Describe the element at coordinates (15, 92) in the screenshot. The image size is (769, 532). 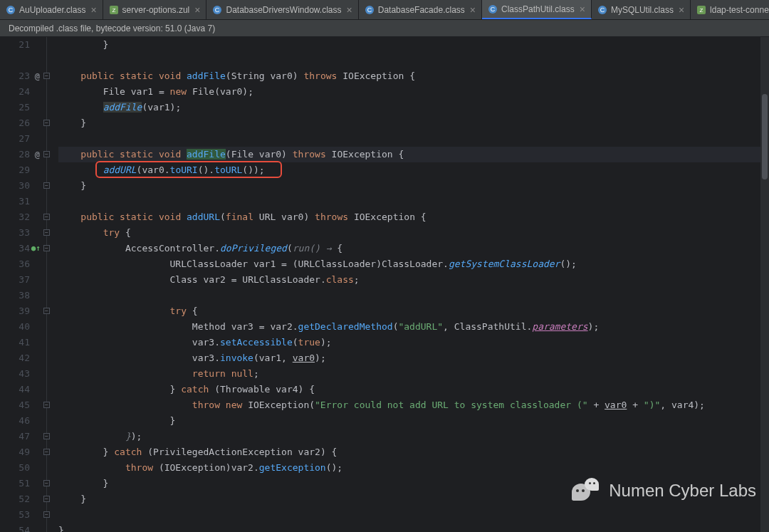
I see `line-number: 24` at that location.